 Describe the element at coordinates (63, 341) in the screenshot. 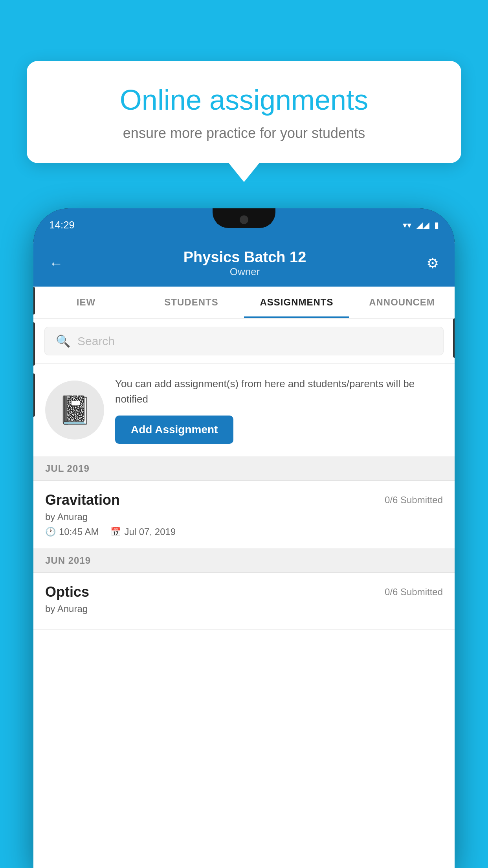

I see `search-icon: 🔍` at that location.